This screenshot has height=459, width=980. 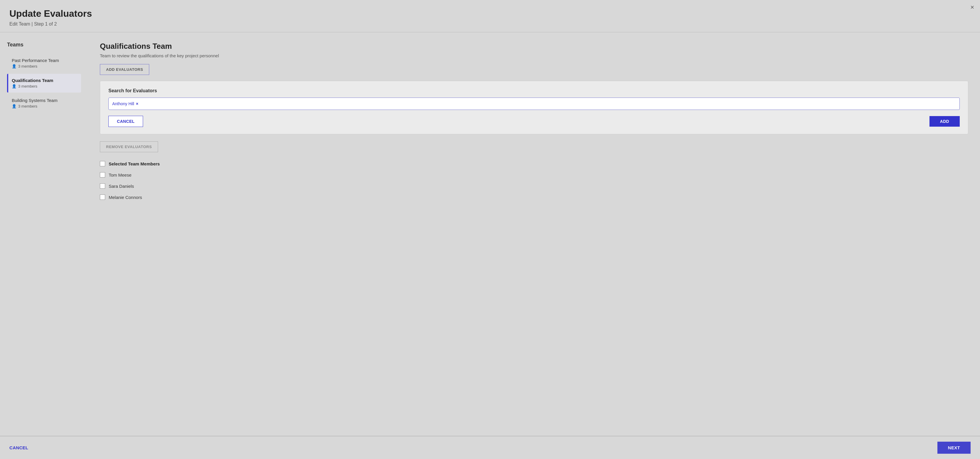 What do you see at coordinates (28, 106) in the screenshot?
I see `members-count-building: 3 members` at bounding box center [28, 106].